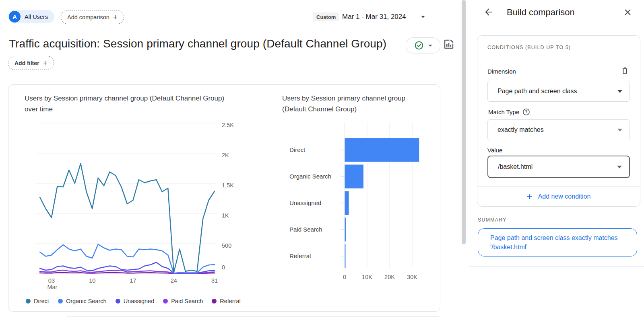 Image resolution: width=644 pixels, height=318 pixels. I want to click on panel-title: Build comparison, so click(541, 12).